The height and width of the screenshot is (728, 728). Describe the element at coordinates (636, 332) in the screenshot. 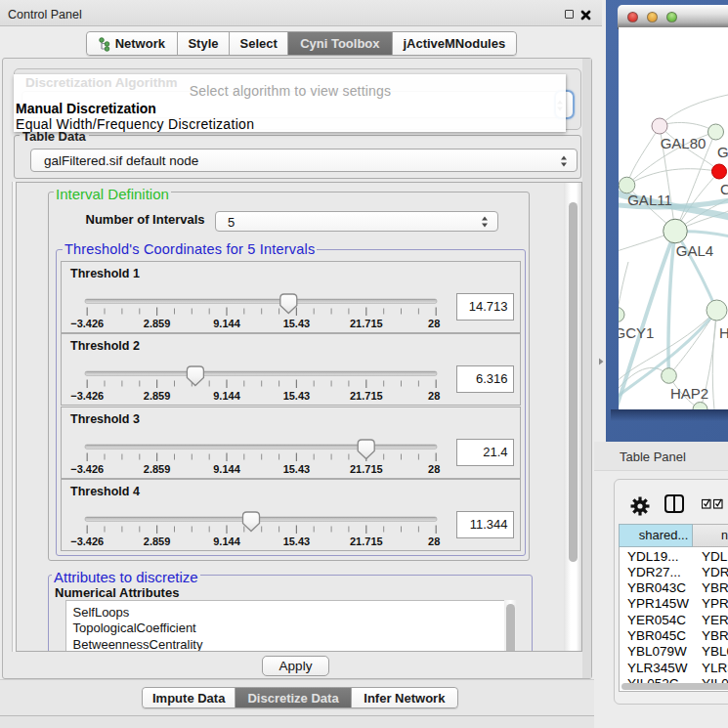

I see `svg-text: GCY1` at that location.